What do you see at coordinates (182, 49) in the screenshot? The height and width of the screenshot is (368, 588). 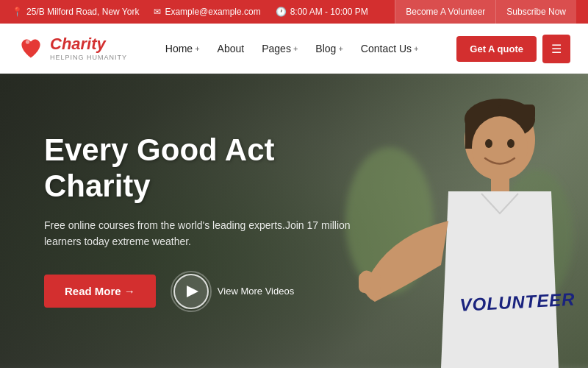 I see `nav-item-home: Home +` at bounding box center [182, 49].